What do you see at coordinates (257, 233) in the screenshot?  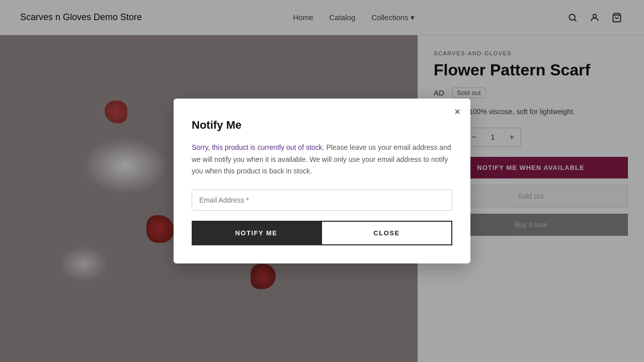 I see `modal-notify-button: NOTIFY ME` at bounding box center [257, 233].